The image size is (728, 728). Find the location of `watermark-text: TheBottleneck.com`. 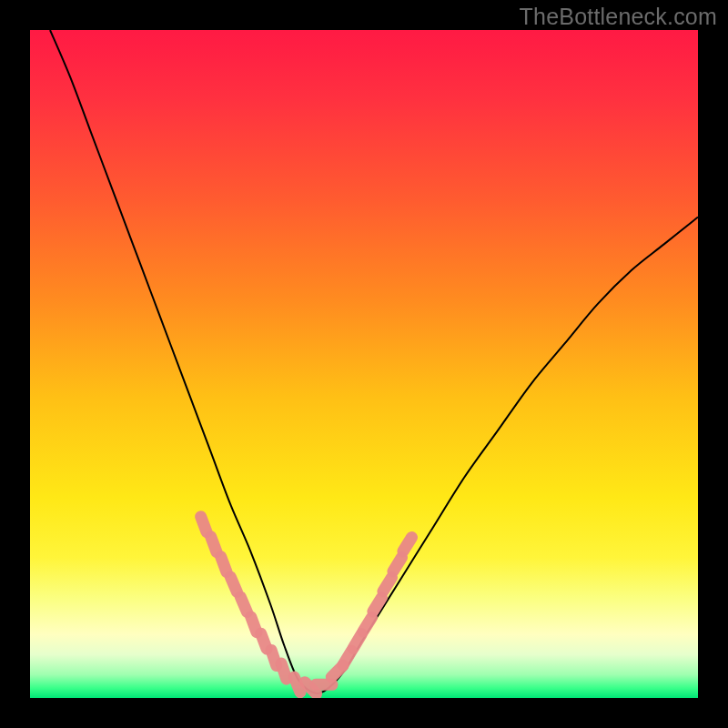

watermark-text: TheBottleneck.com is located at coordinates (619, 16).